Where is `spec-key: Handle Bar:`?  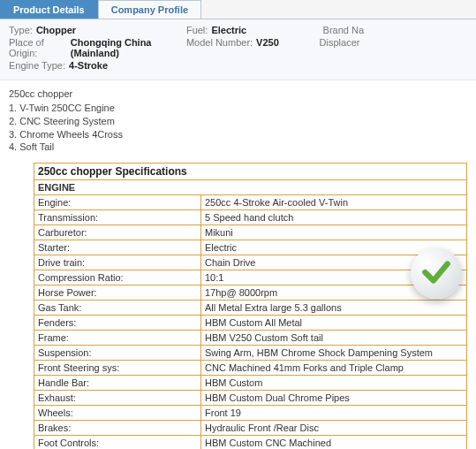
spec-key: Handle Bar: is located at coordinates (118, 384).